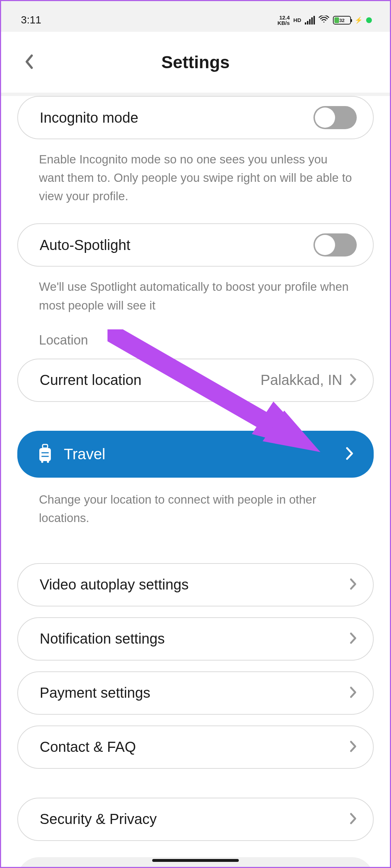  Describe the element at coordinates (196, 454) in the screenshot. I see `travel-row: Travel` at that location.